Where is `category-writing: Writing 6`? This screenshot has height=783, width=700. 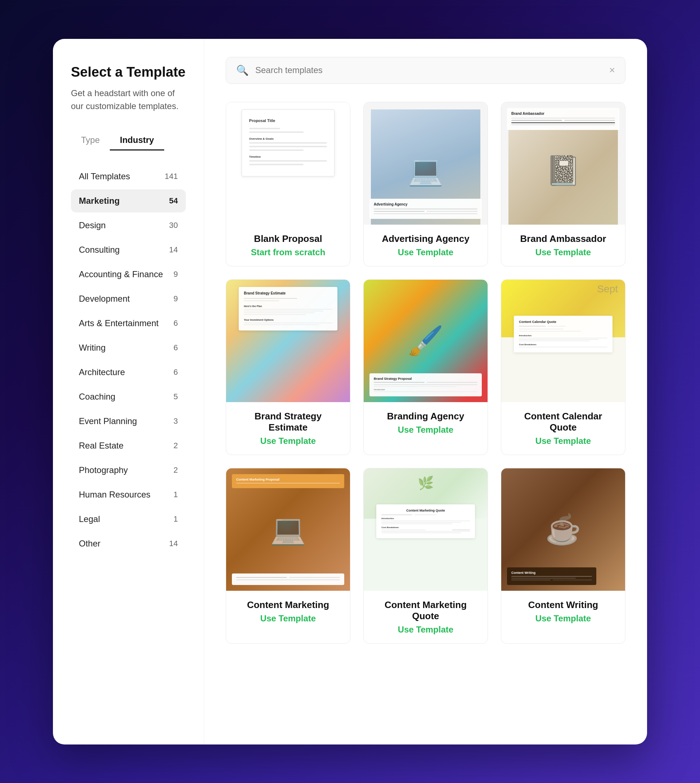
category-writing: Writing 6 is located at coordinates (128, 348).